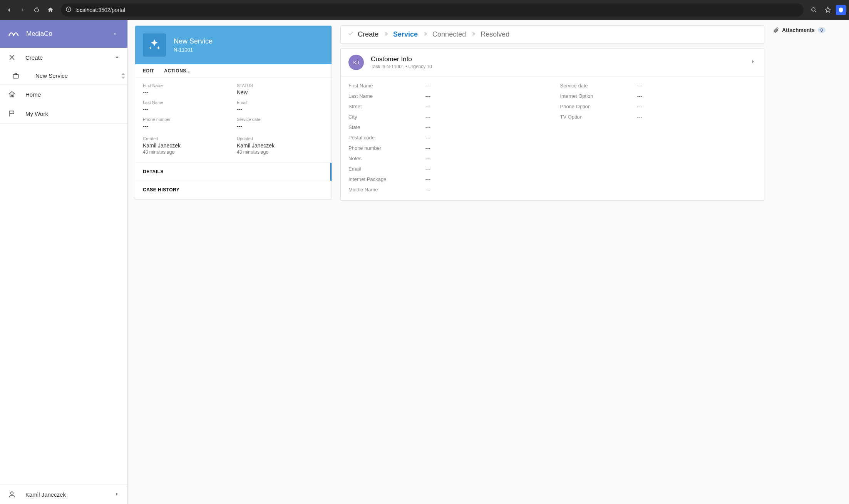  I want to click on site-info-icon, so click(69, 10).